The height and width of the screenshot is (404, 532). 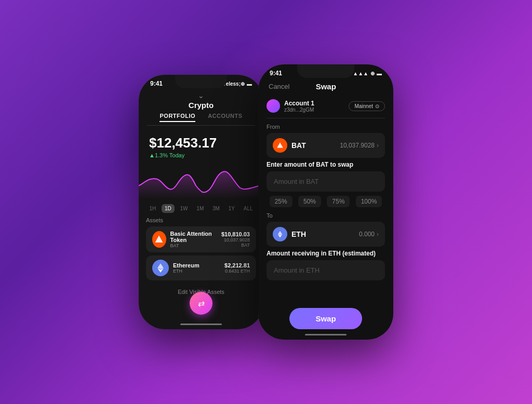 I want to click on pct-25: 25%, so click(x=281, y=201).